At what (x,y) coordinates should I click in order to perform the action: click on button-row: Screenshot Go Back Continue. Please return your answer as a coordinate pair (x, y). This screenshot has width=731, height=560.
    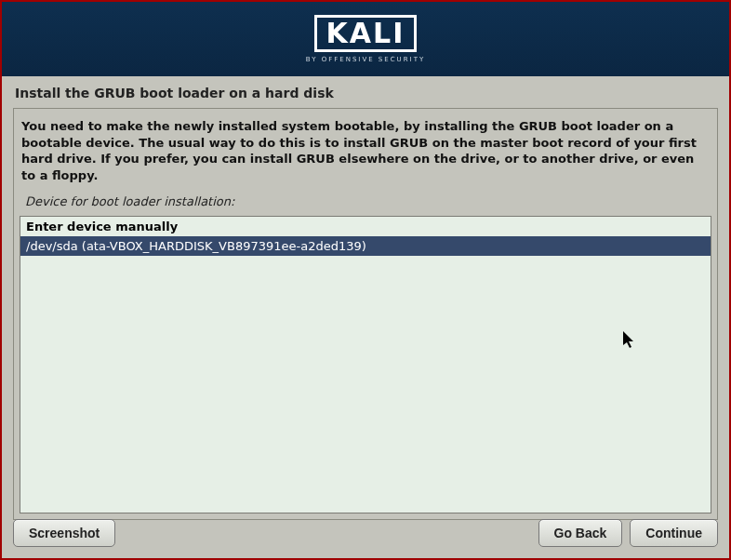
    Looking at the image, I should click on (366, 533).